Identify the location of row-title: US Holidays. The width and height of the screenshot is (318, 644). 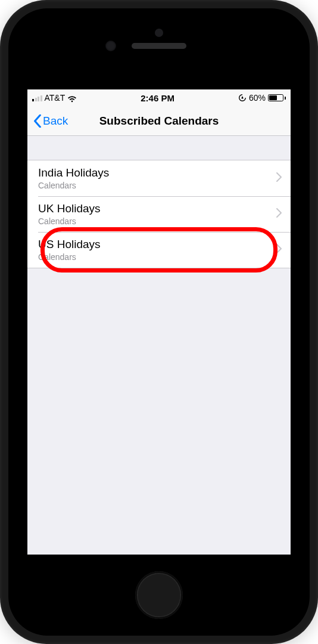
(157, 244).